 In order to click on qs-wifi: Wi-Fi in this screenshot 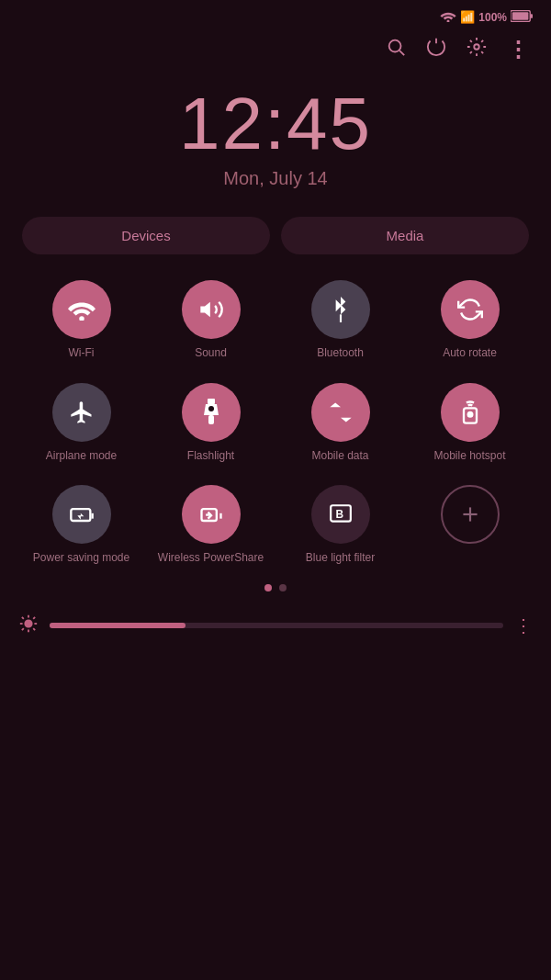, I will do `click(81, 321)`.